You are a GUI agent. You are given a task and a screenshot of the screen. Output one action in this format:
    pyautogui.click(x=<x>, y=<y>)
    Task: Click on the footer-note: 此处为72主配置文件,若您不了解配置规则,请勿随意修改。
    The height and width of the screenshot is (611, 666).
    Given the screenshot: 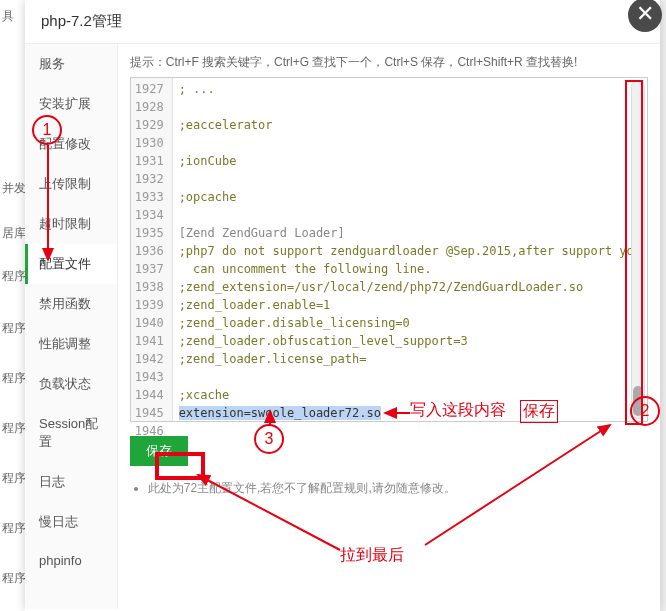 What is the action you would take?
    pyautogui.click(x=389, y=488)
    